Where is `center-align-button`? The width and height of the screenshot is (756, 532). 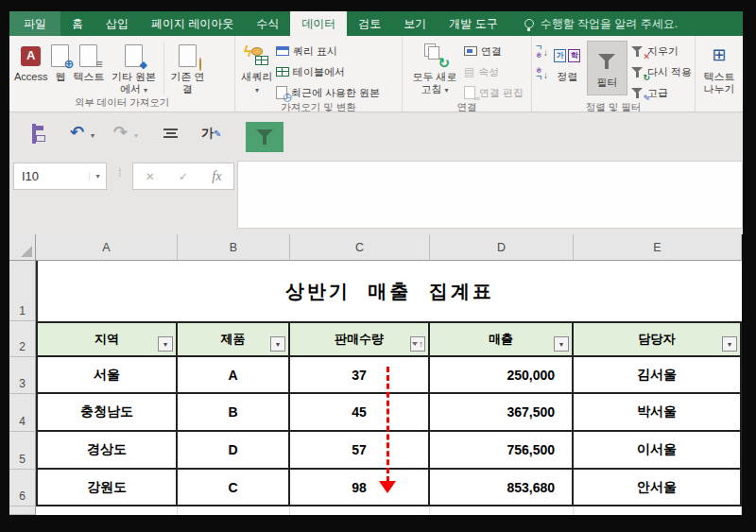
center-align-button is located at coordinates (170, 133).